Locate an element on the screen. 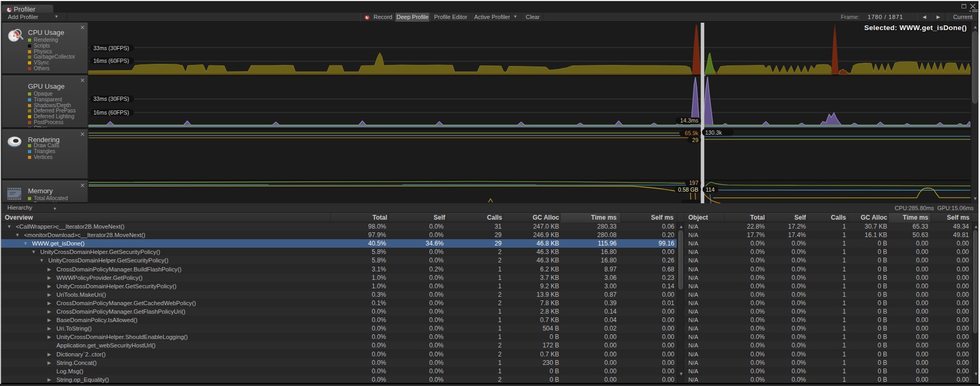 The image size is (980, 386). svg-text: 65.9k is located at coordinates (691, 133).